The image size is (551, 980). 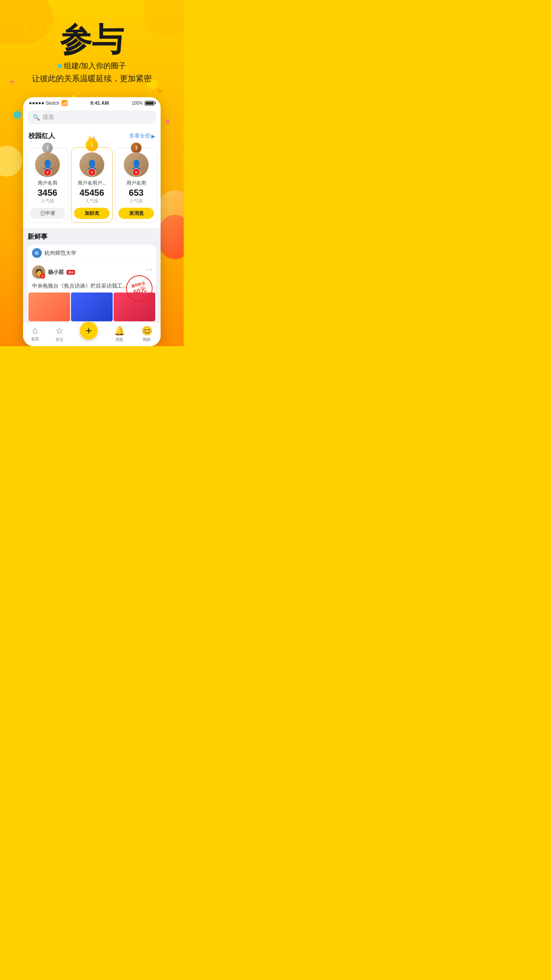 I want to click on app-background: + ✕ ⚑ She Create a circle 参与 组建/加入你的圈子 让…, so click(x=92, y=173).